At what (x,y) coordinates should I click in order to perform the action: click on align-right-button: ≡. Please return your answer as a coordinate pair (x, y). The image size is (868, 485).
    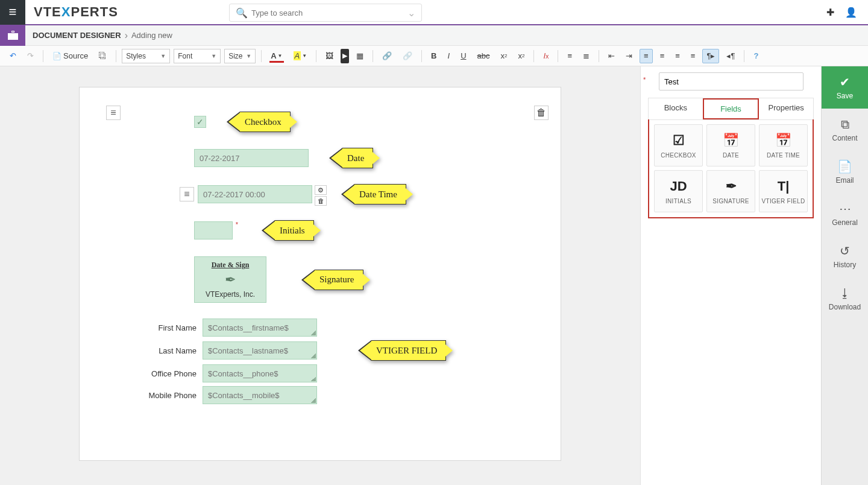
    Looking at the image, I should click on (678, 56).